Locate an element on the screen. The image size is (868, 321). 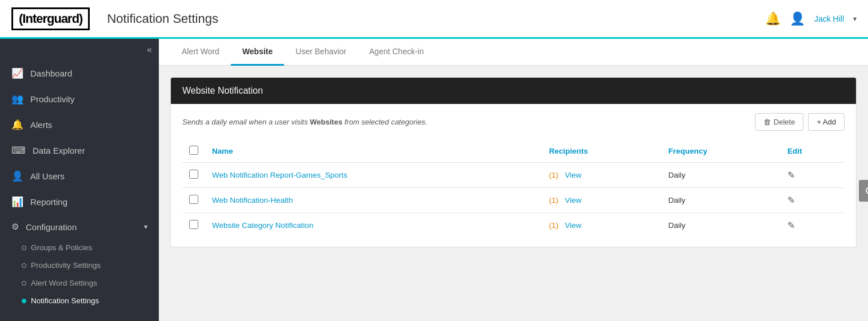
productivity-icon: 👥 is located at coordinates (17, 99).